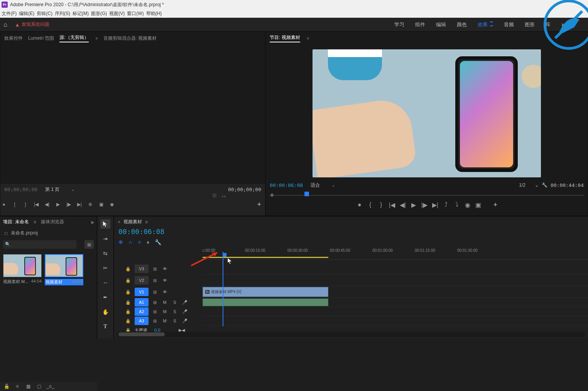 The height and width of the screenshot is (391, 588). I want to click on ws-editing: 编辑, so click(441, 25).